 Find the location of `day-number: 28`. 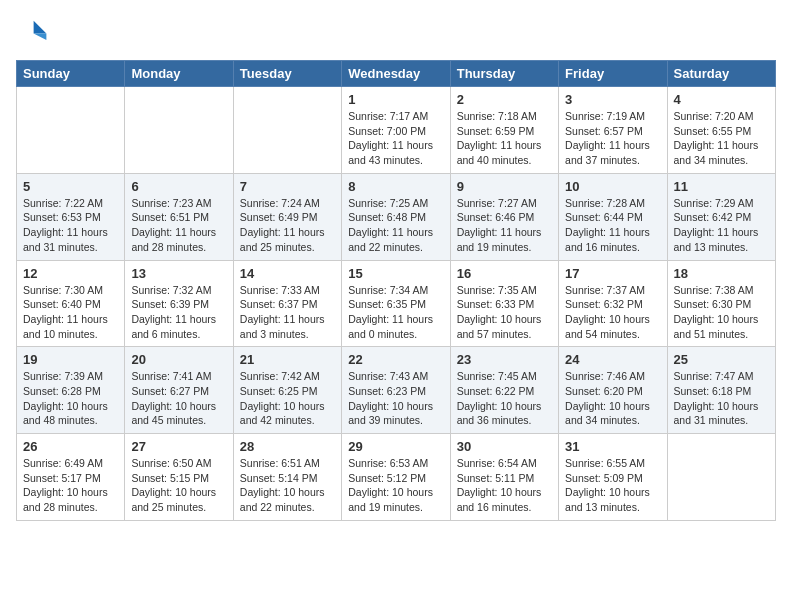

day-number: 28 is located at coordinates (288, 446).